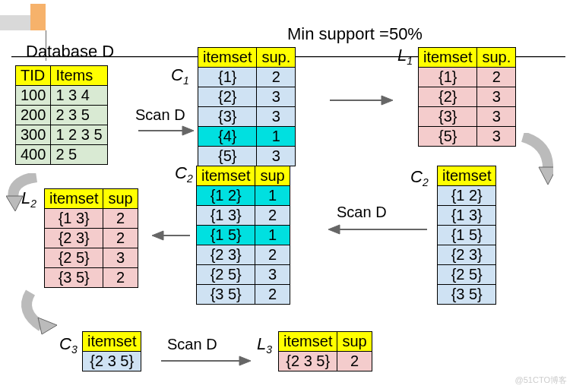  I want to click on label-c1: C1, so click(180, 76).